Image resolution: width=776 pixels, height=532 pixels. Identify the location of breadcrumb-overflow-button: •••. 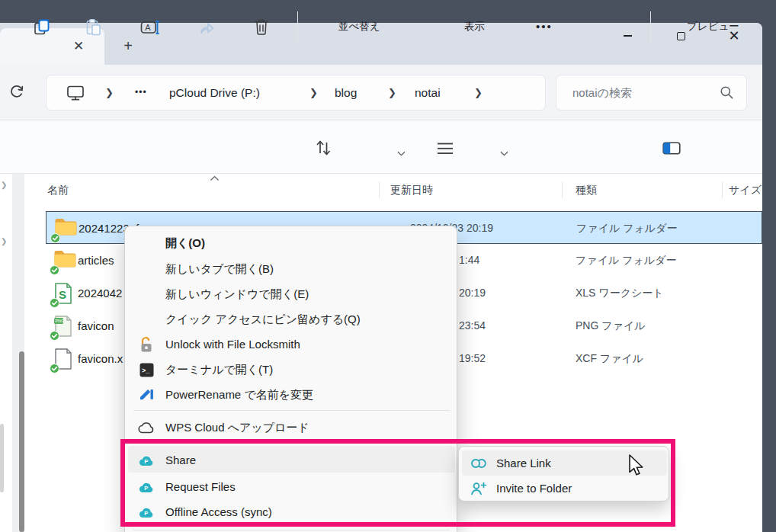
(141, 93).